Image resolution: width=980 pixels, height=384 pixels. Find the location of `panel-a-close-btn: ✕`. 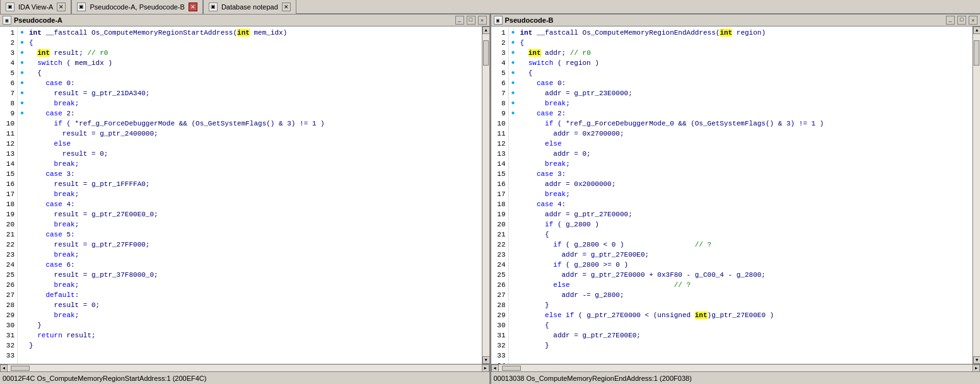

panel-a-close-btn: ✕ is located at coordinates (482, 20).